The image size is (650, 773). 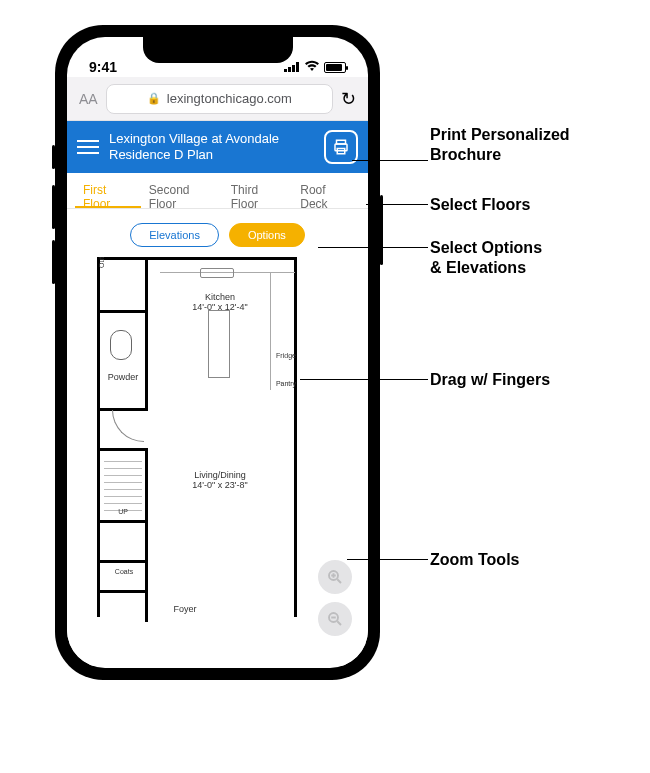 I want to click on elevations-button: Elevations, so click(x=174, y=235).